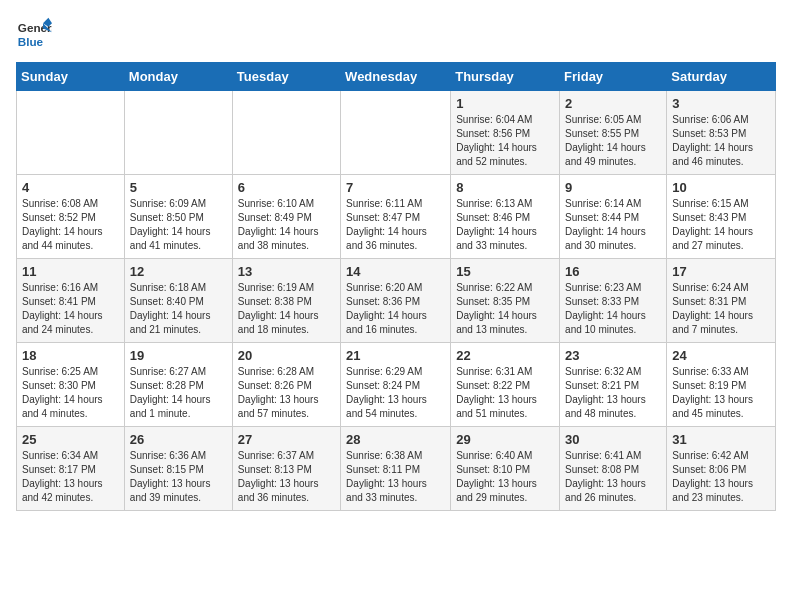 The width and height of the screenshot is (792, 612). I want to click on calendar-cell: 8Sunrise: 6:13 AM Sunset: 8:46 PM Daylig…, so click(506, 217).